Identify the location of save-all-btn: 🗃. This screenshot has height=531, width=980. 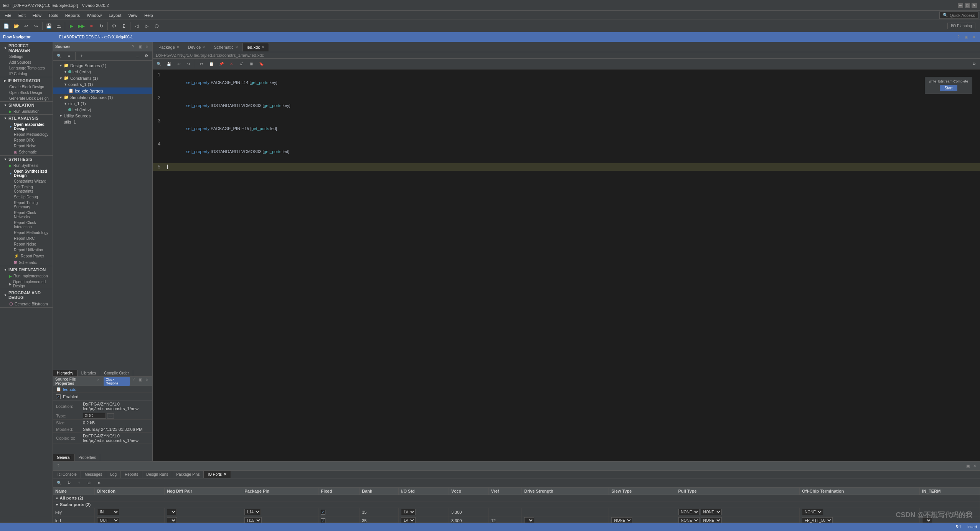
(59, 26).